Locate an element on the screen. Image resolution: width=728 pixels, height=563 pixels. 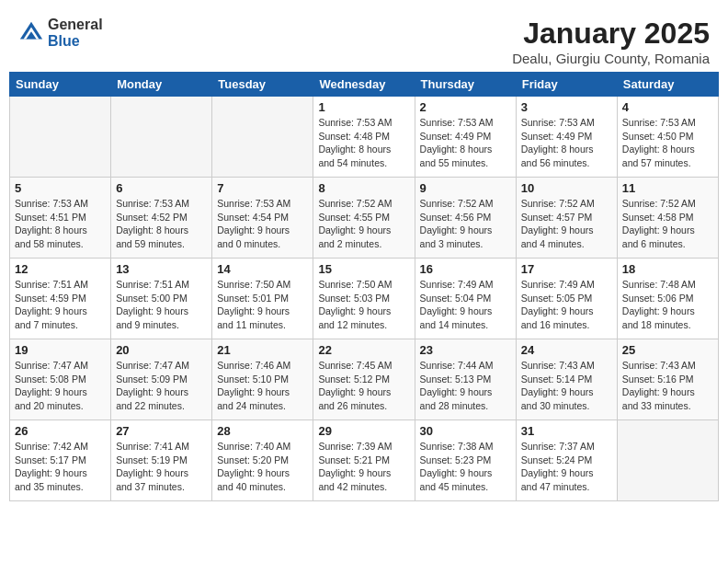
calendar-cell: 28Sunrise: 7:40 AM Sunset: 5:20 PM Dayli… is located at coordinates (263, 461).